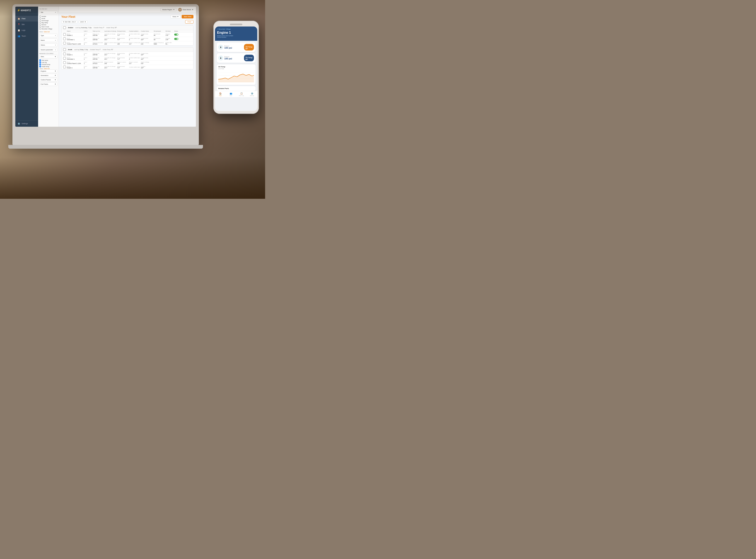 The width and height of the screenshot is (756, 559). I want to click on anvik-site-name: Anvik, so click(70, 49).